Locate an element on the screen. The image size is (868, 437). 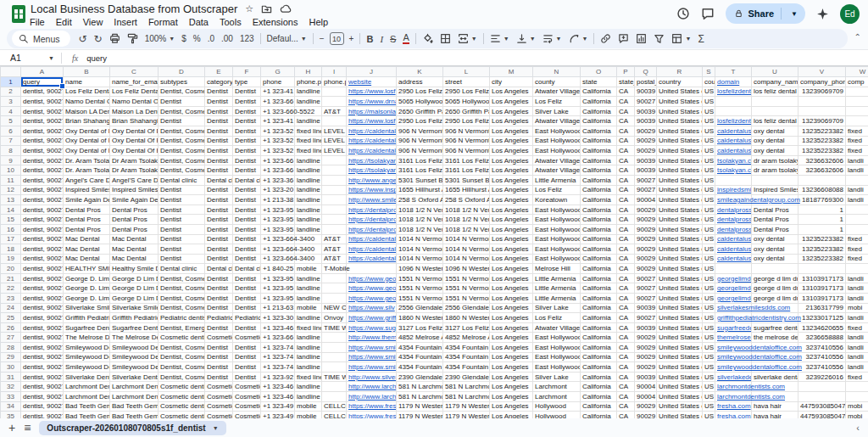
cell-M15: Los Angeles is located at coordinates (512, 220).